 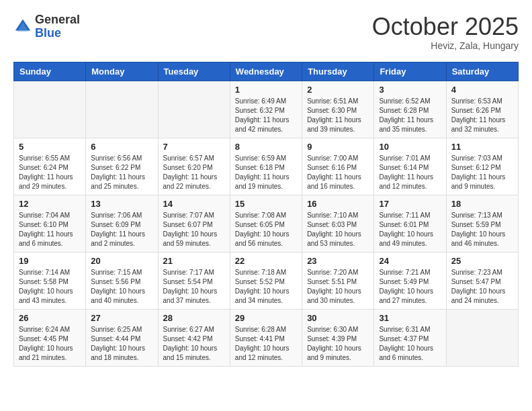 What do you see at coordinates (338, 287) in the screenshot?
I see `day-content: Sunrise: 7:20 AM Sunset: 5:51 PM Dayligh…` at bounding box center [338, 287].